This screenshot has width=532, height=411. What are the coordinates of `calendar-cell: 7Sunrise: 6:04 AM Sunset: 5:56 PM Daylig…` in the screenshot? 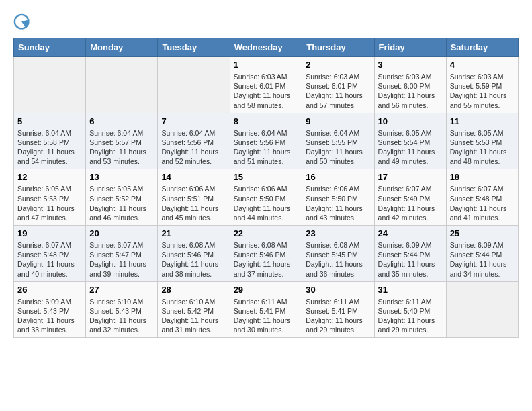 It's located at (193, 141).